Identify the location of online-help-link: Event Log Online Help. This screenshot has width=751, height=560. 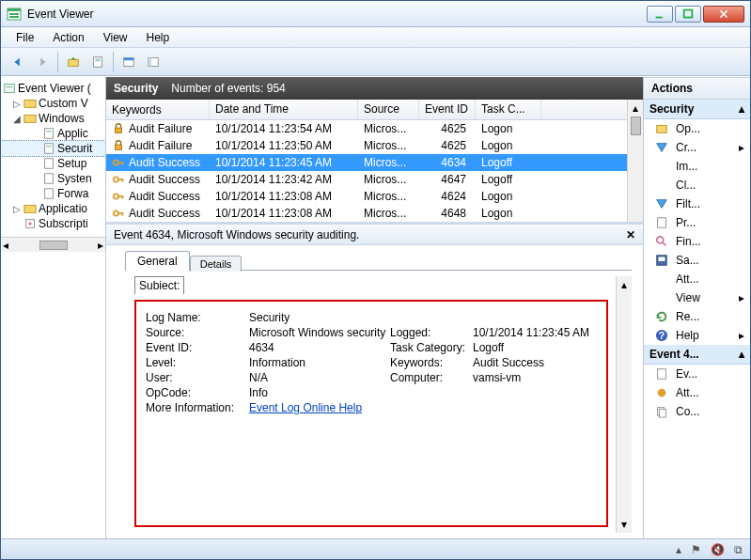
(305, 408).